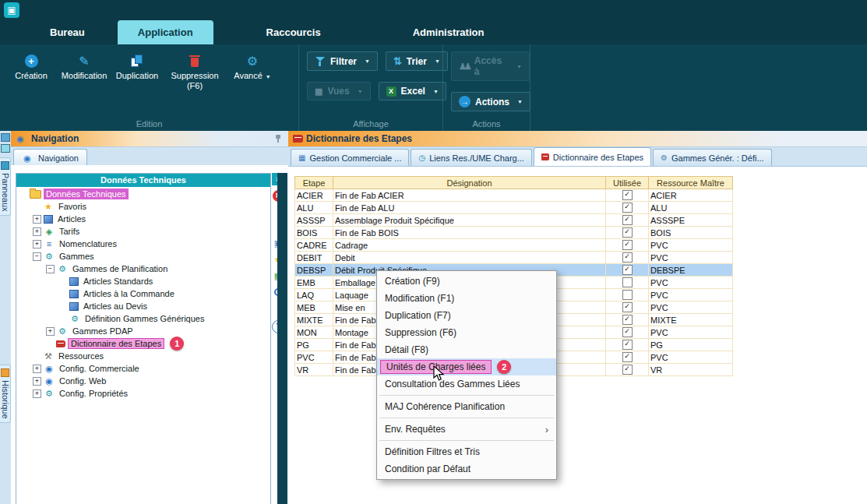  What do you see at coordinates (143, 194) in the screenshot?
I see `tree-item: Données Techniques` at bounding box center [143, 194].